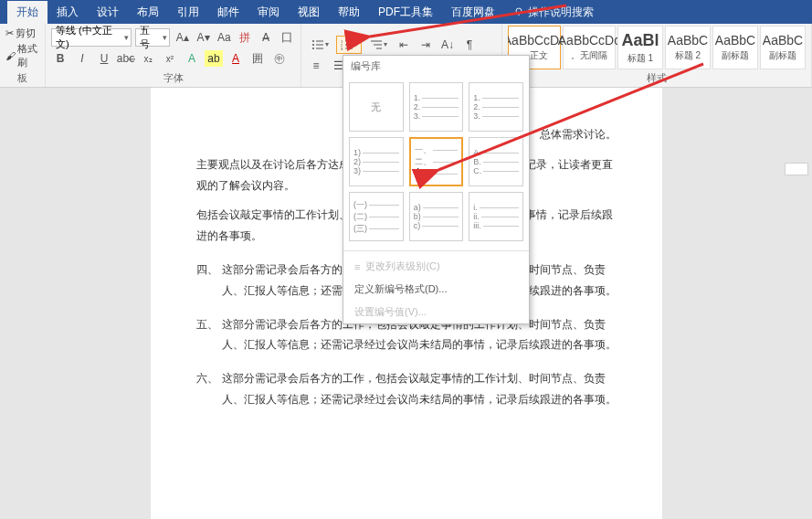  I want to click on enclose-char-icon: ㊥, so click(279, 58).